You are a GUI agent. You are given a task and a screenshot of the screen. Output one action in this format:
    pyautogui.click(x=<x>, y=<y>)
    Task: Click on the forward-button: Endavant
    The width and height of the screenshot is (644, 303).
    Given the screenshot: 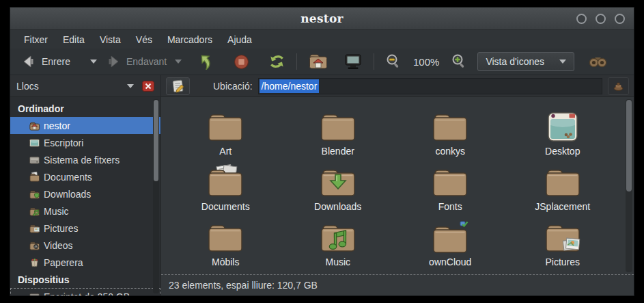 What is the action you would take?
    pyautogui.click(x=144, y=62)
    